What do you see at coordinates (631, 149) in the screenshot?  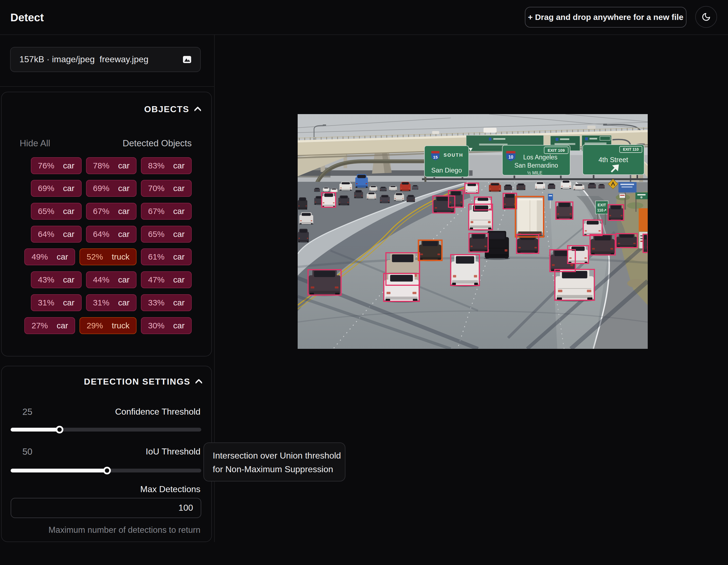 I see `svg-text: EXIT 110` at bounding box center [631, 149].